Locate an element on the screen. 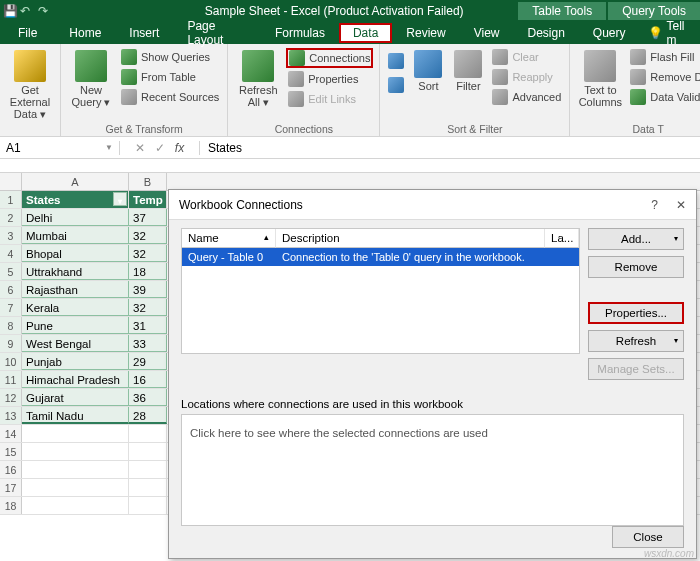  cell: 18 is located at coordinates (148, 272).